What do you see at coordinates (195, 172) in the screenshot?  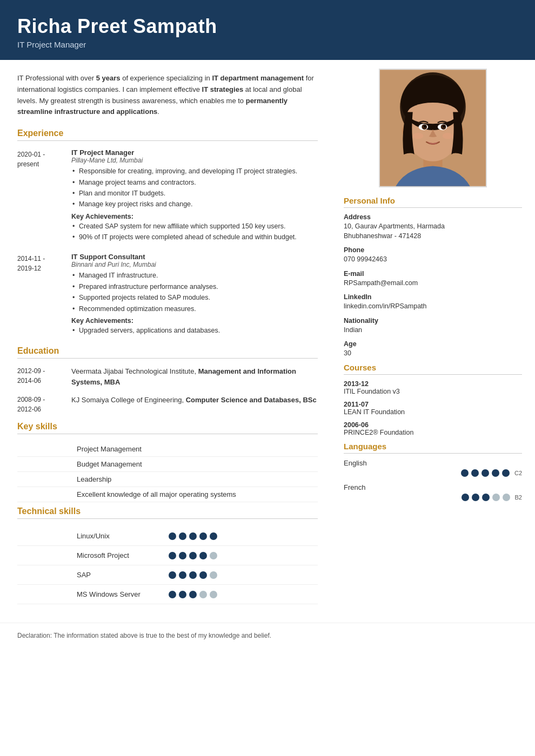 I see `exp-bullet: Responsible for creating, improving, and…` at bounding box center [195, 172].